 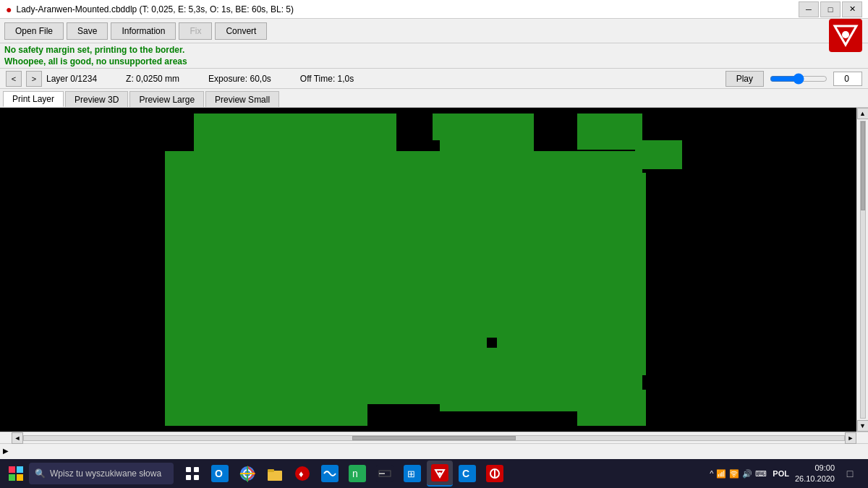 What do you see at coordinates (787, 474) in the screenshot?
I see `taskbar-system-tray: ^ 📶 🛜 🔊 ⌨ POL 09:00 26.10.2020 □` at bounding box center [787, 474].